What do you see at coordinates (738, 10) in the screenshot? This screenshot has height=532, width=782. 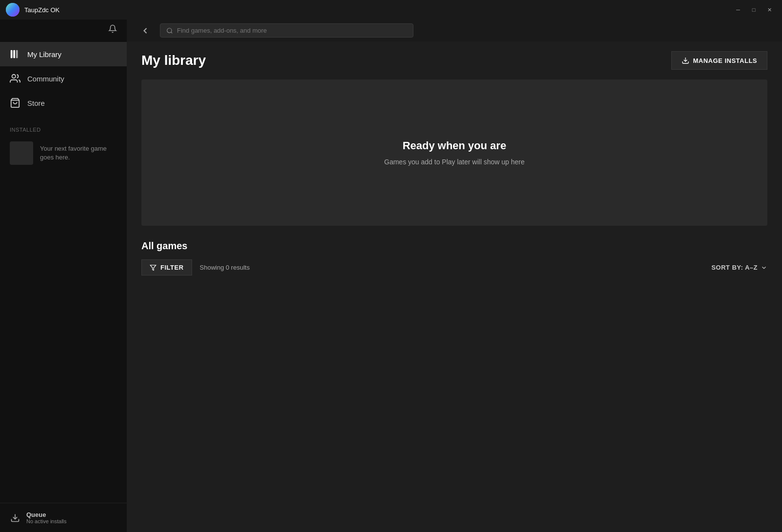 I see `minimize-button: ─` at bounding box center [738, 10].